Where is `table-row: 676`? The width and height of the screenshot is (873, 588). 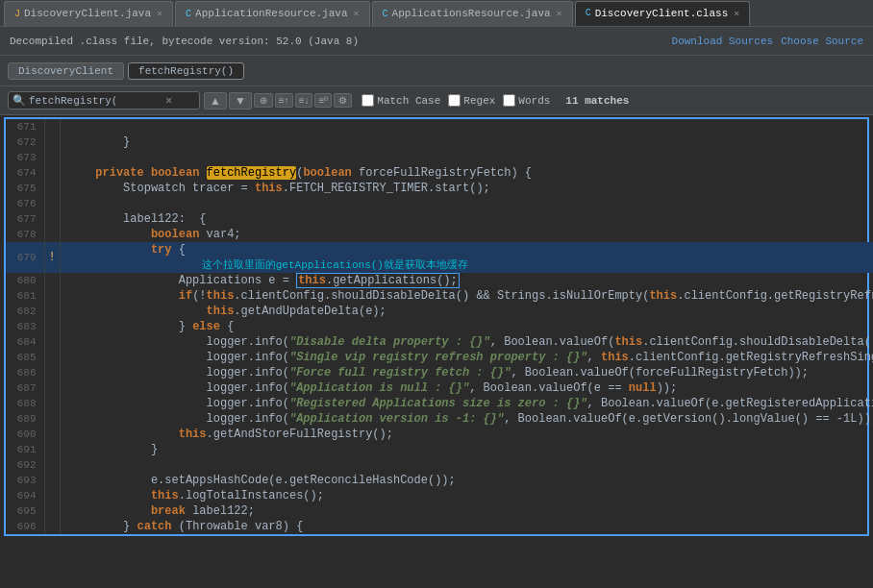
table-row: 676 is located at coordinates (439, 204).